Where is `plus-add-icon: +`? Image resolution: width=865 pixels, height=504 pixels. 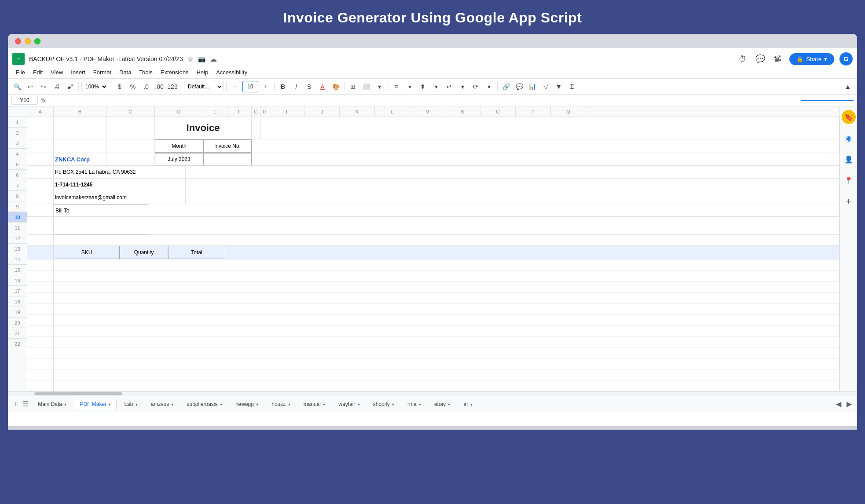 plus-add-icon: + is located at coordinates (849, 201).